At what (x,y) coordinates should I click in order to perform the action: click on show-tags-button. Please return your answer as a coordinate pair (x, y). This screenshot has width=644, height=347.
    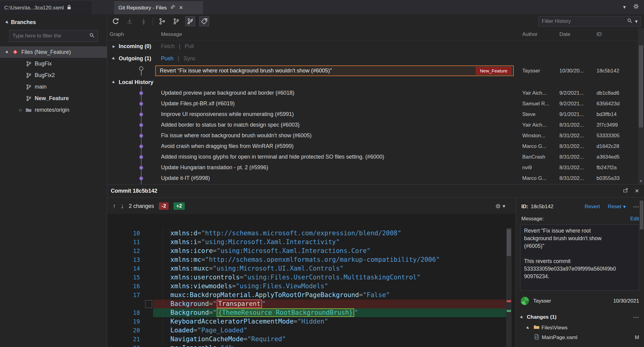
    Looking at the image, I should click on (204, 21).